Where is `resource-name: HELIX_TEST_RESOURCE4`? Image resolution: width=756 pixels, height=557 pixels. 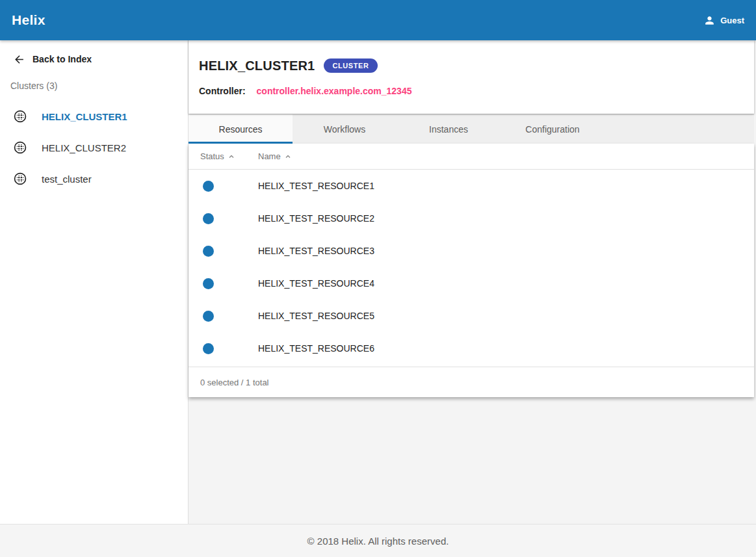
resource-name: HELIX_TEST_RESOURCE4 is located at coordinates (506, 283).